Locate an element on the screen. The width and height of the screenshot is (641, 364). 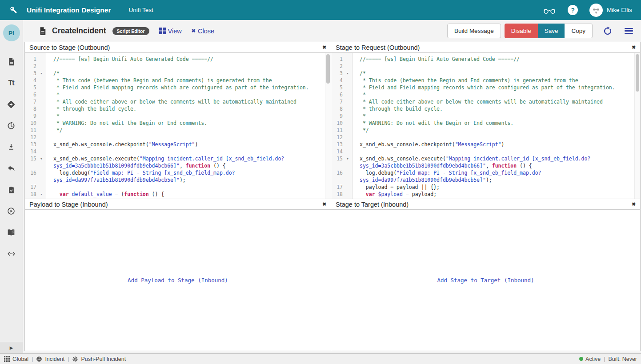
code-line: 8 * through the build cycle. is located at coordinates (482, 109).